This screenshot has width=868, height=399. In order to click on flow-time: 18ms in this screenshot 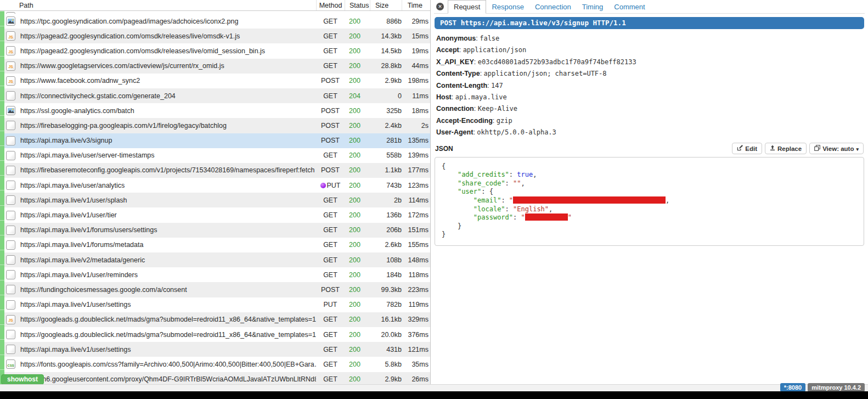, I will do `click(416, 111)`.